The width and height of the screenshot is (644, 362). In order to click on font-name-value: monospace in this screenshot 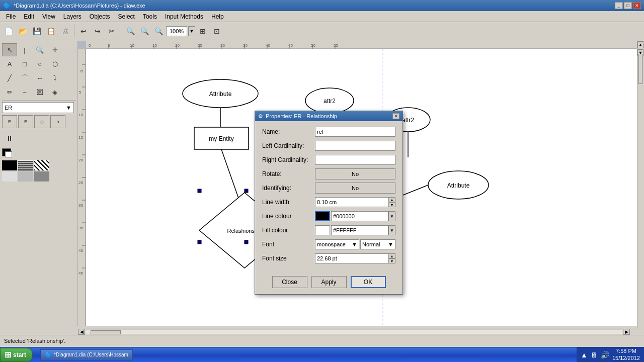, I will do `click(331, 244)`.